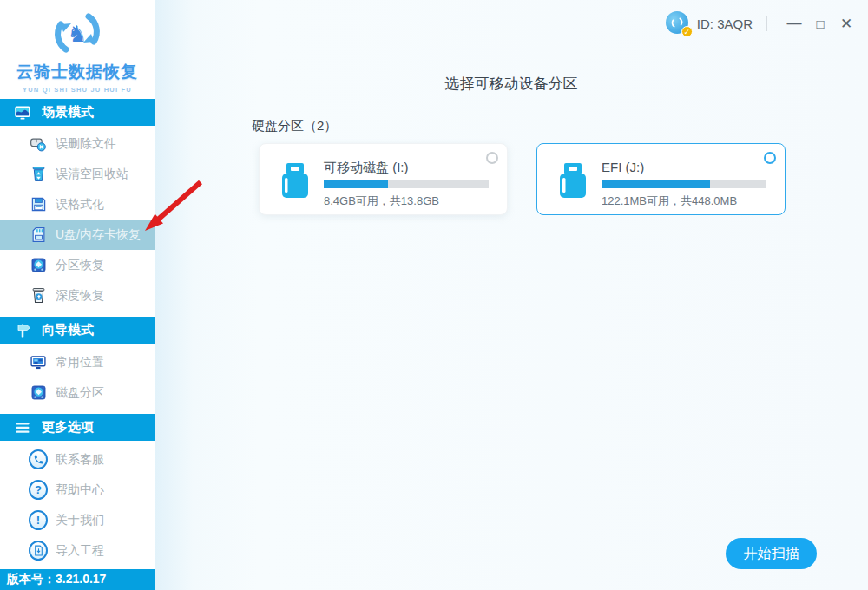 This screenshot has height=590, width=868. I want to click on deep-recovery-icon, so click(38, 296).